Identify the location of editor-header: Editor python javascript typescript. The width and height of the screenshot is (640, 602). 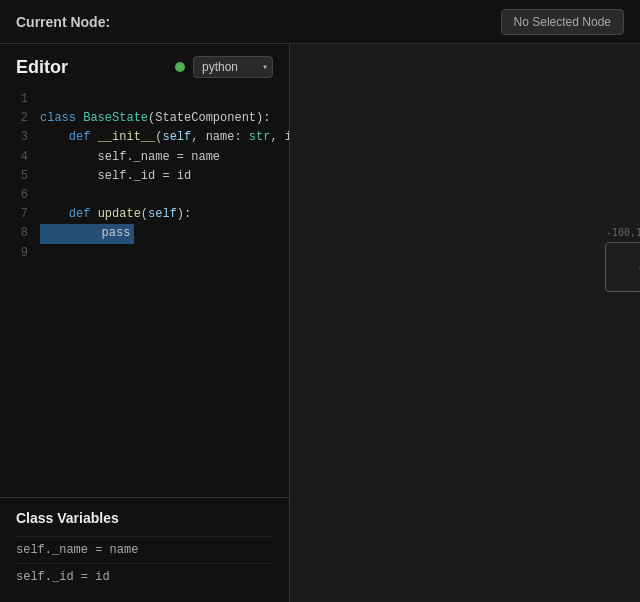
(144, 65).